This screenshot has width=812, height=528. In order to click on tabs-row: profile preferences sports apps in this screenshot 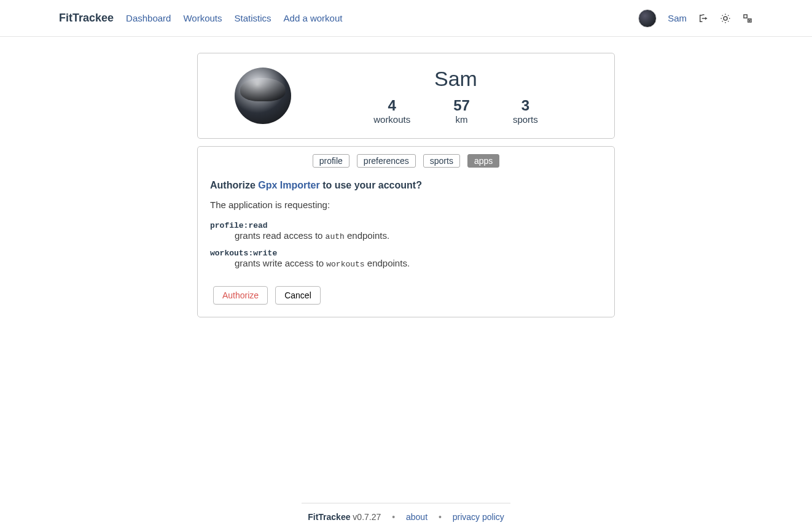, I will do `click(406, 161)`.